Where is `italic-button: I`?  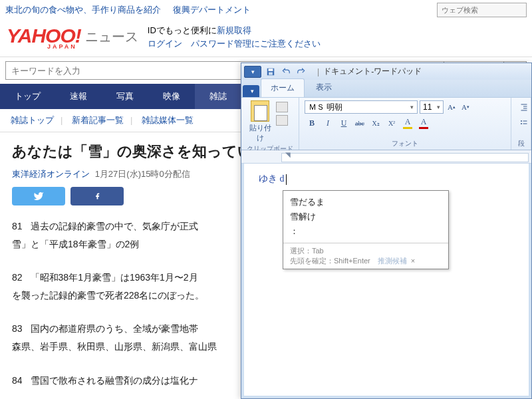 italic-button: I is located at coordinates (328, 123).